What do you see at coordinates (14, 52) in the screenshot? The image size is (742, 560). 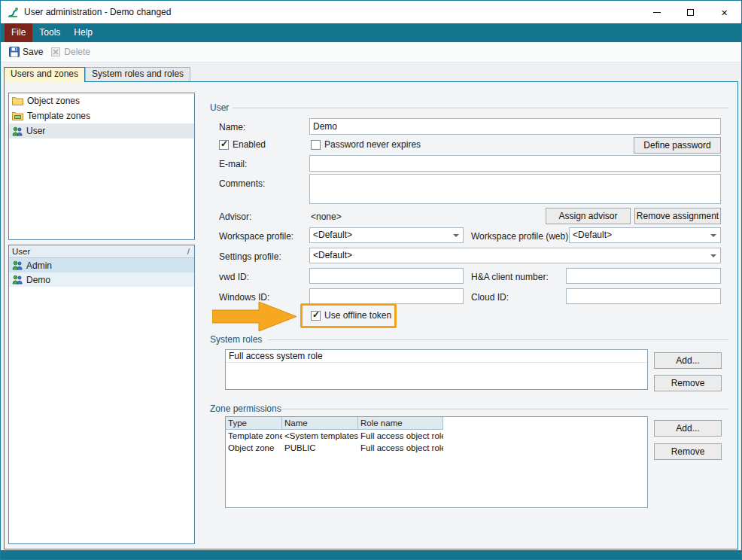 I see `save-icon` at bounding box center [14, 52].